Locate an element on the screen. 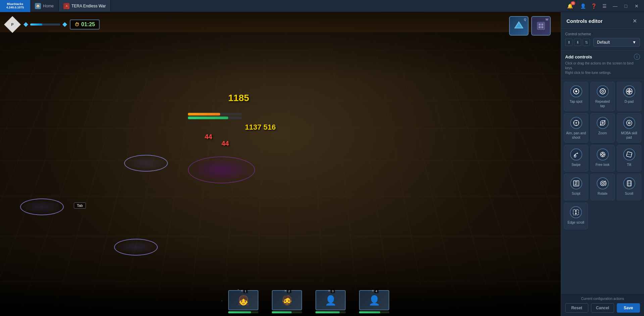 Image resolution: width=644 pixels, height=316 pixels. scheme-export-btn: ⬇ is located at coordinates (578, 42).